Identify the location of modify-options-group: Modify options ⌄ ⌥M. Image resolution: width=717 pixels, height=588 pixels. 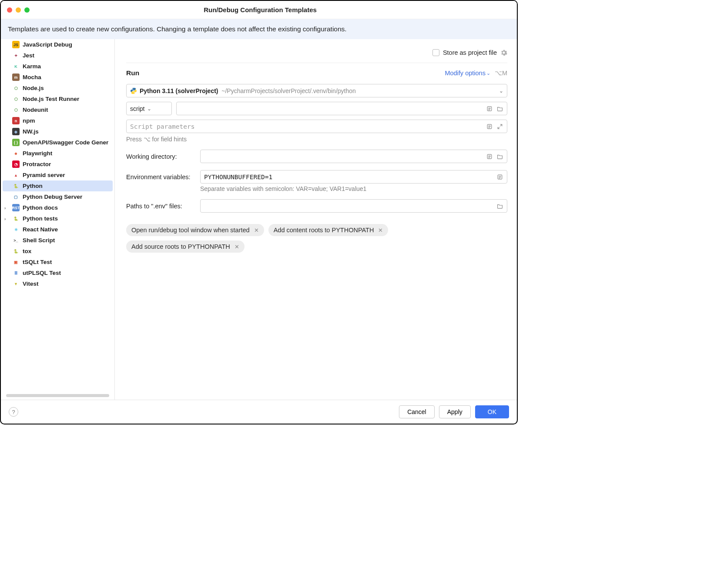
(476, 73).